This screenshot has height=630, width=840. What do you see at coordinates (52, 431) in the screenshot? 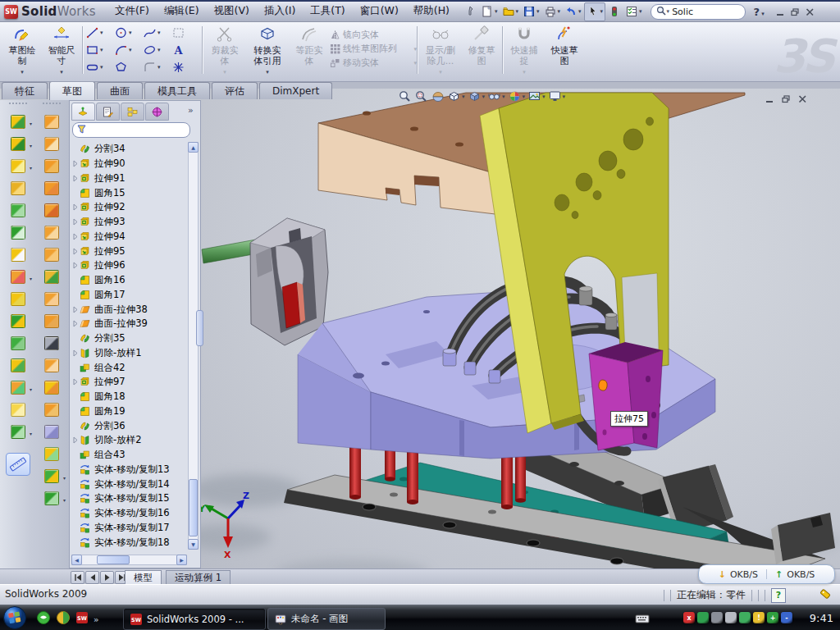
I see `thicken-button` at bounding box center [52, 431].